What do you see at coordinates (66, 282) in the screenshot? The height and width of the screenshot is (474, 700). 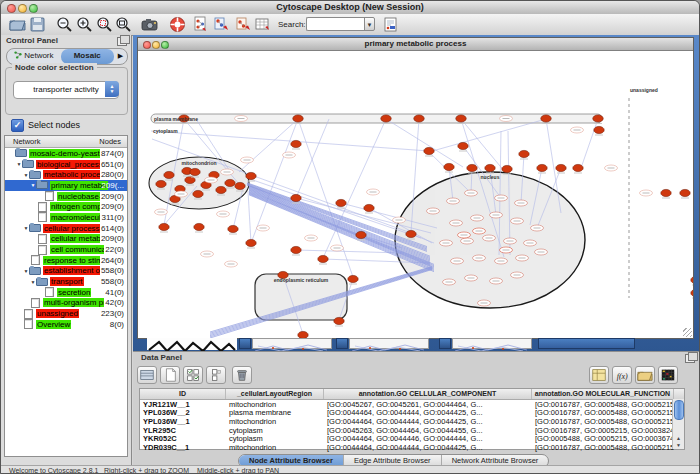 I see `tree-row: ▼transport558(0)` at bounding box center [66, 282].